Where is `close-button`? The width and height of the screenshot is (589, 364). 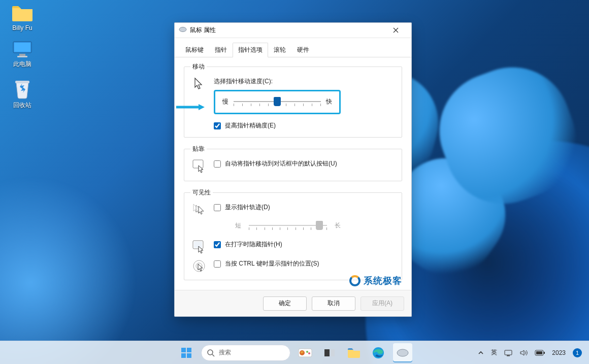
close-button is located at coordinates (396, 30).